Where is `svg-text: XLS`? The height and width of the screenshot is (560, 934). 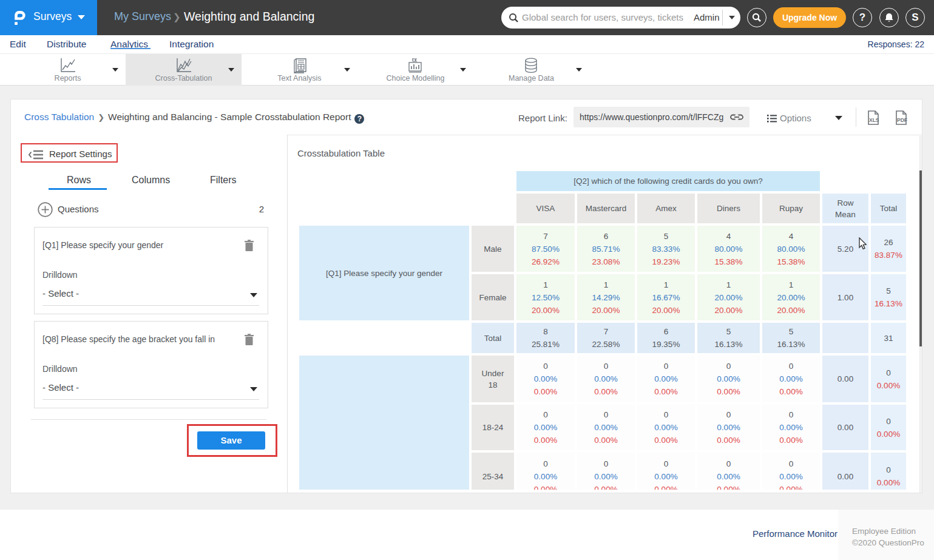
svg-text: XLS is located at coordinates (874, 120).